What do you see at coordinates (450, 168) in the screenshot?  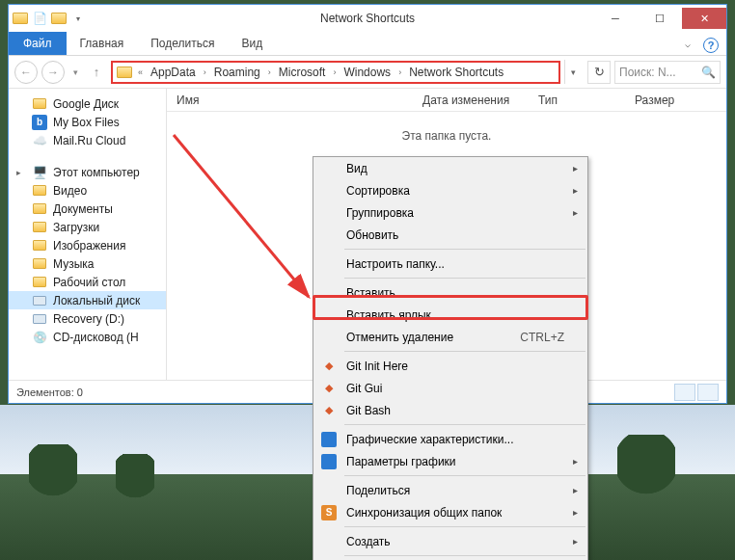 I see `context-menu-item: Вид` at bounding box center [450, 168].